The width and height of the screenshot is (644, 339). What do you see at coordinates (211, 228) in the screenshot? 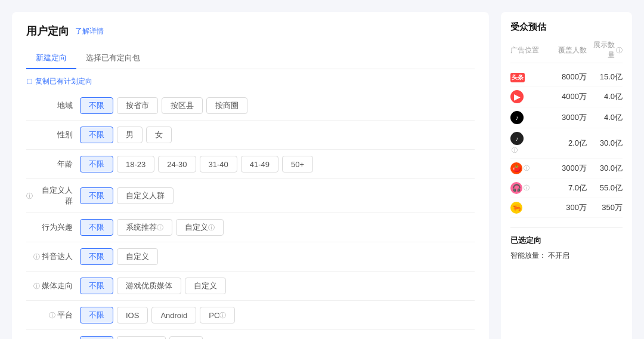
I see `info-icon-behcustom: ⓘ` at bounding box center [211, 228].